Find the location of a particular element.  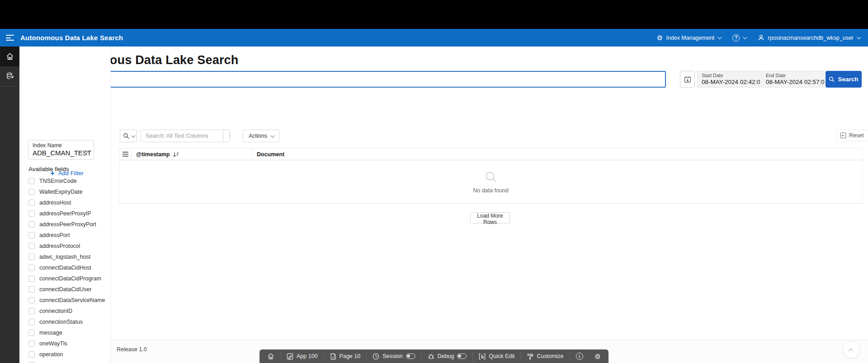

start-date-value: 08-MAY-2024 02:42:06 is located at coordinates (731, 82).